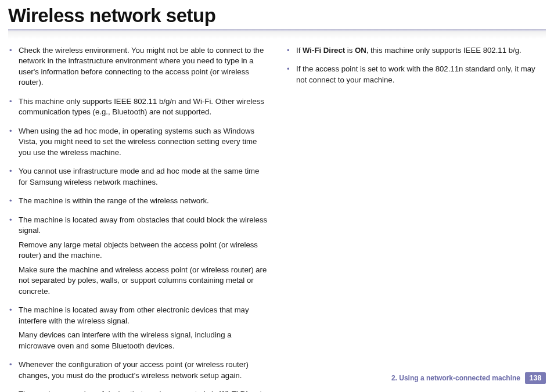 The image size is (554, 392). I want to click on list-item: This machine only supports IEEE 802.11 b…, so click(138, 112).